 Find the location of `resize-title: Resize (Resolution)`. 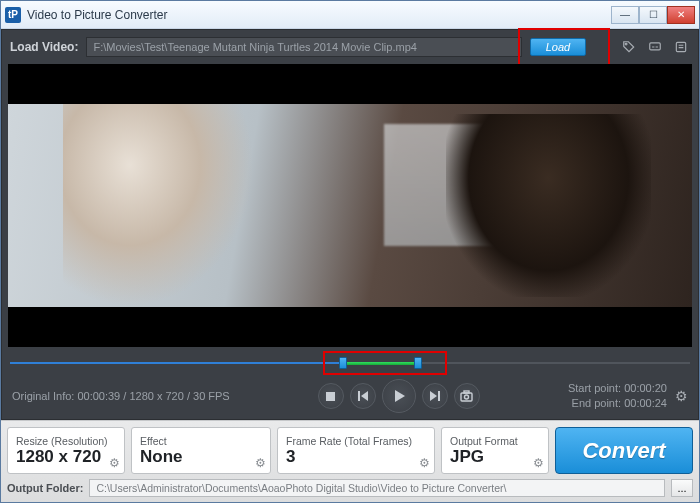

resize-title: Resize (Resolution) is located at coordinates (66, 441).